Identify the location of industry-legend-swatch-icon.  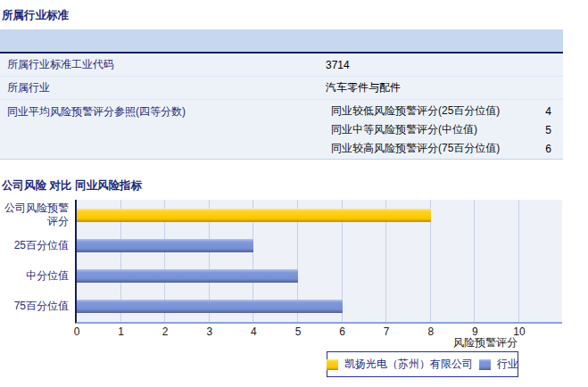
(485, 365).